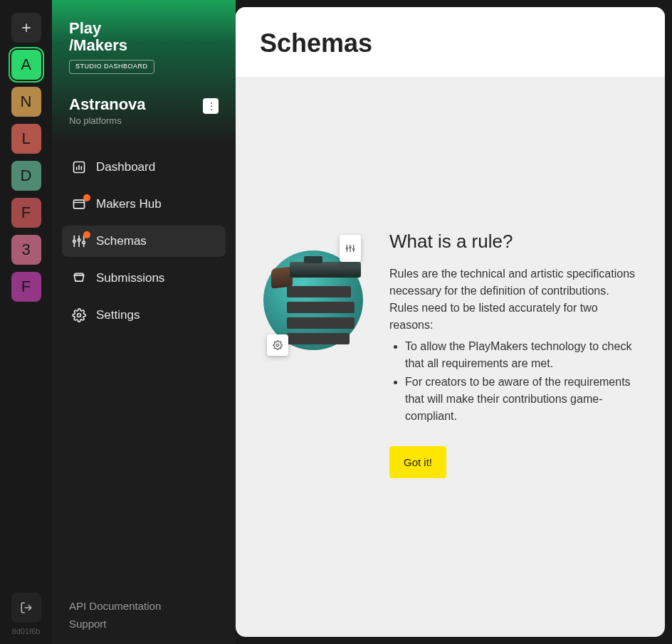 The height and width of the screenshot is (644, 672). What do you see at coordinates (125, 167) in the screenshot?
I see `sidebar-item-label: Dashboard` at bounding box center [125, 167].